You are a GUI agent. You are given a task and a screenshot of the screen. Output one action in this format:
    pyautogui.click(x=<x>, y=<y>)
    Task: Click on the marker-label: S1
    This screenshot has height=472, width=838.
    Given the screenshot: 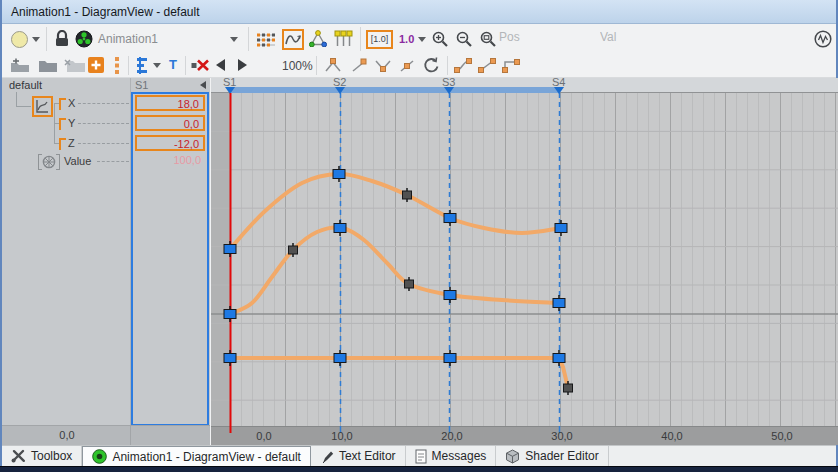 What is the action you would take?
    pyautogui.click(x=230, y=83)
    